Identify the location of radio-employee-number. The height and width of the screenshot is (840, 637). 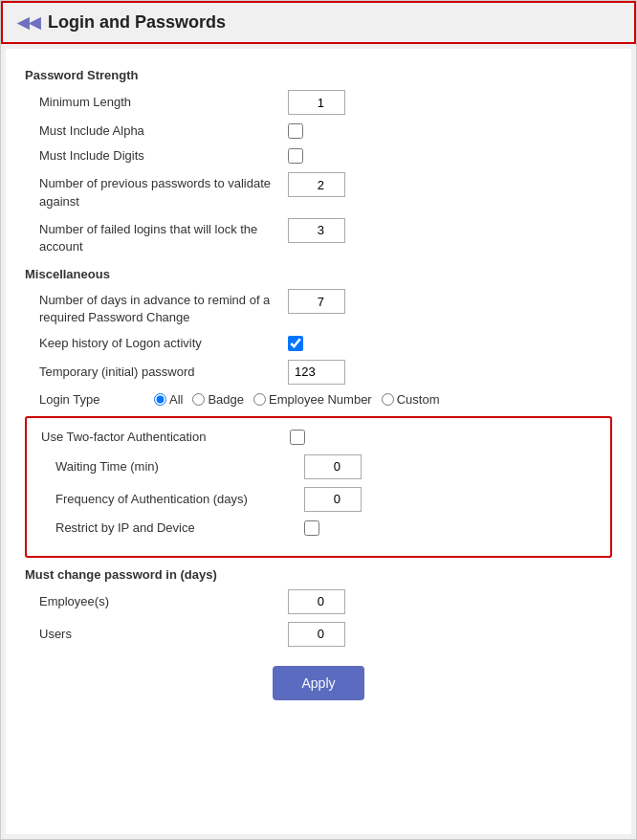
(260, 400).